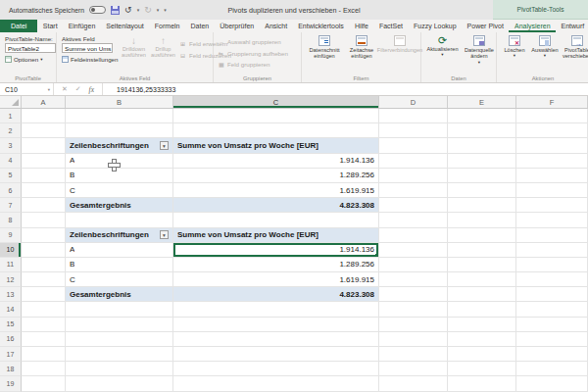  Describe the element at coordinates (553, 294) in the screenshot. I see `cell-F13` at that location.